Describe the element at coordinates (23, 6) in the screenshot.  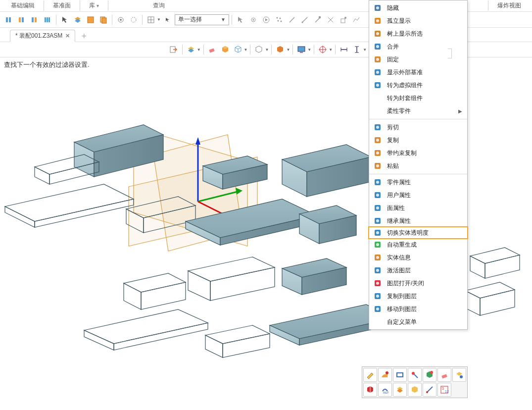
I see `menu-tab-basic-edit: 基础编辑` at that location.